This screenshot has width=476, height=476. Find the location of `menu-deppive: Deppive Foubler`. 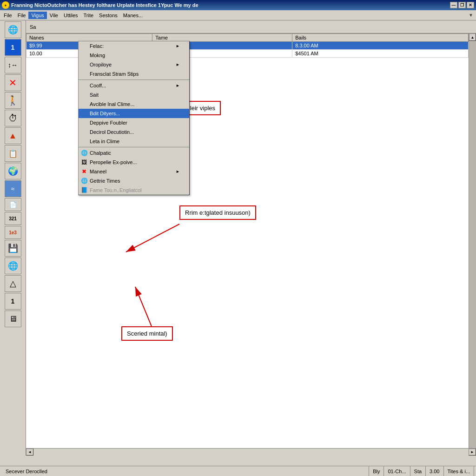

menu-deppive: Deppive Foubler is located at coordinates (134, 123).